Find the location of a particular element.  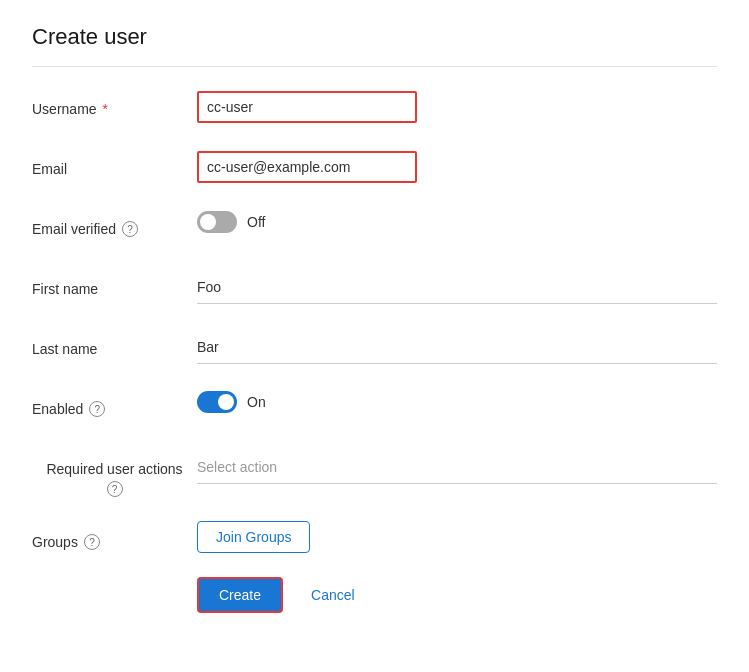

email-verified-slider is located at coordinates (217, 222).